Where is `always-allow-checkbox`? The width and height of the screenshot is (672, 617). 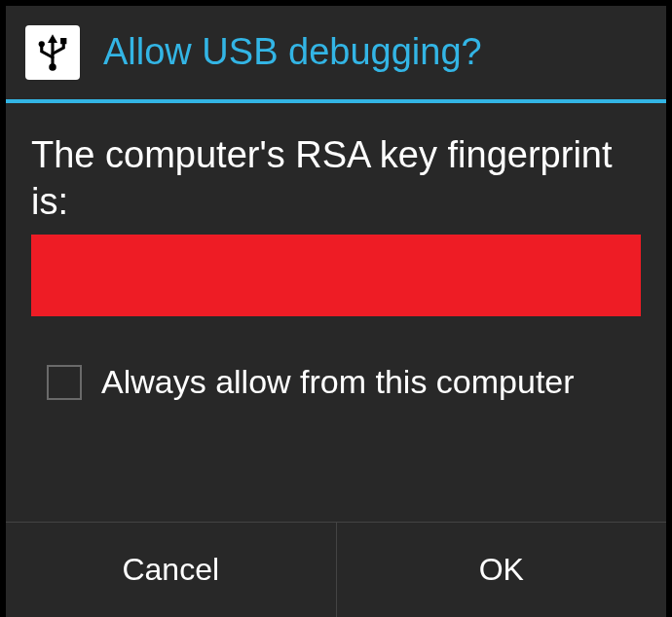
always-allow-checkbox is located at coordinates (64, 382).